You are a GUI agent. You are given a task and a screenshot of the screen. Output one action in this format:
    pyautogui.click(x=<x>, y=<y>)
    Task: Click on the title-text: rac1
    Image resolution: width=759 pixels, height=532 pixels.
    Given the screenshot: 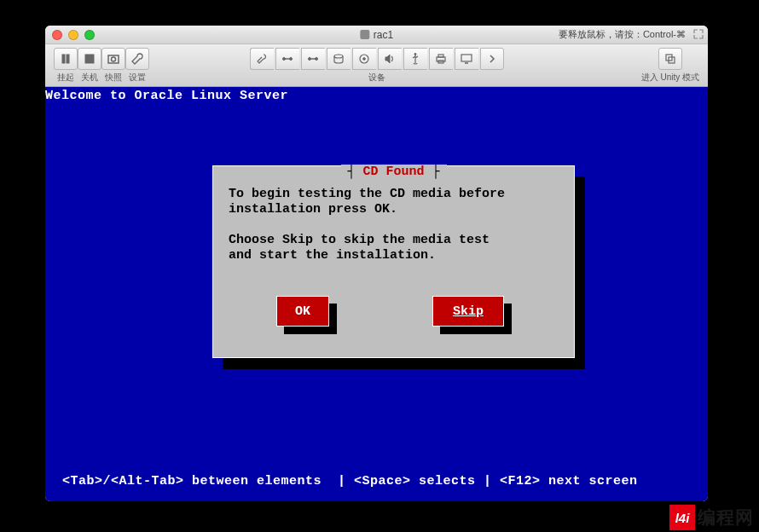 What is the action you would take?
    pyautogui.click(x=384, y=35)
    